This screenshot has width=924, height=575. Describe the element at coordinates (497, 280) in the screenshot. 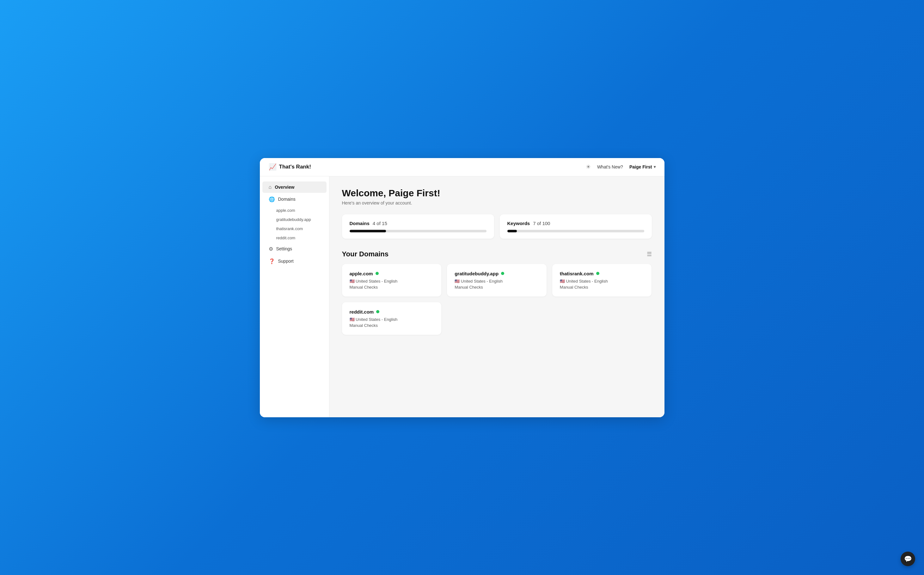

I see `domain-card-gratitudebuddy: gratitudebuddy.app 🇺🇸 United States - En…` at that location.